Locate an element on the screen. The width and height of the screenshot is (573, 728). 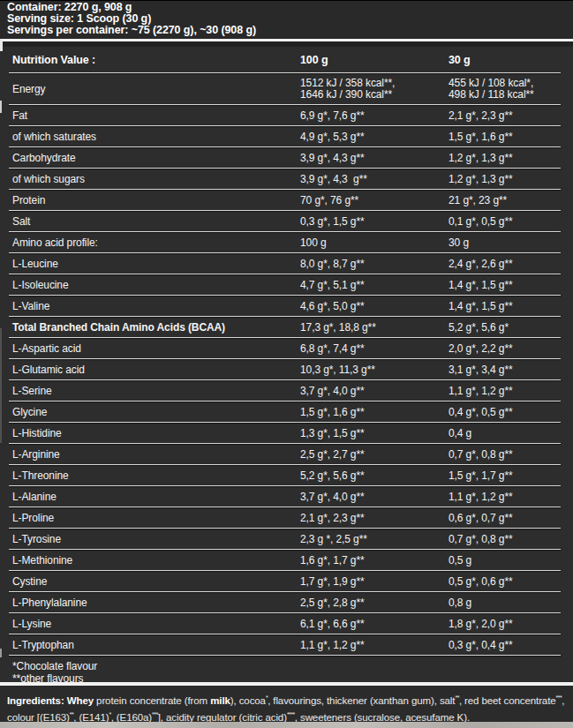
ingredient-segment: milk is located at coordinates (221, 701).